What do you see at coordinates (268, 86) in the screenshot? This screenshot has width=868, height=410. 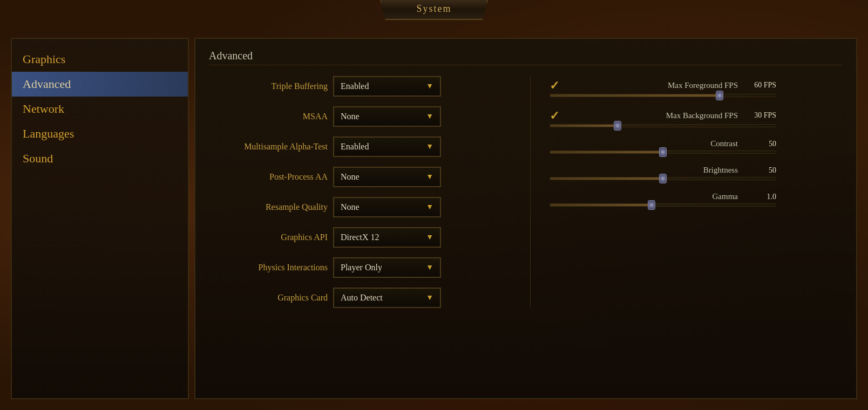 I see `label-triple-buffering: Triple Buffering` at bounding box center [268, 86].